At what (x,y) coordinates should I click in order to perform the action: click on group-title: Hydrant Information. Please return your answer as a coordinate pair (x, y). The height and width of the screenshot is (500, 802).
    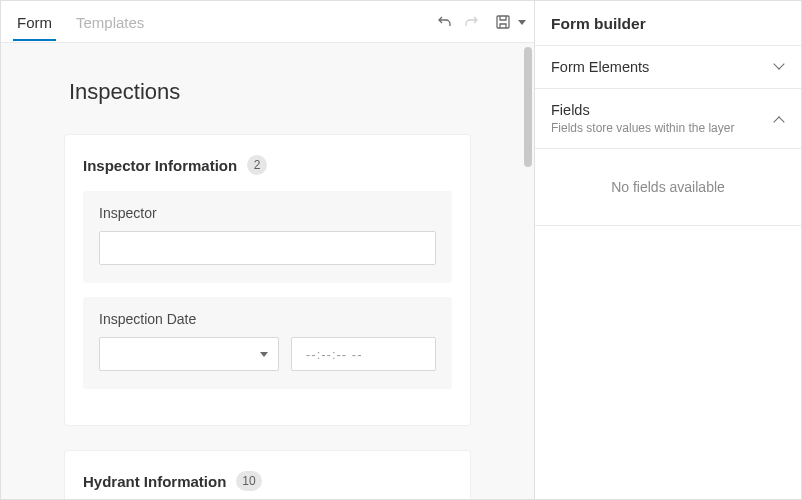
    Looking at the image, I should click on (154, 482).